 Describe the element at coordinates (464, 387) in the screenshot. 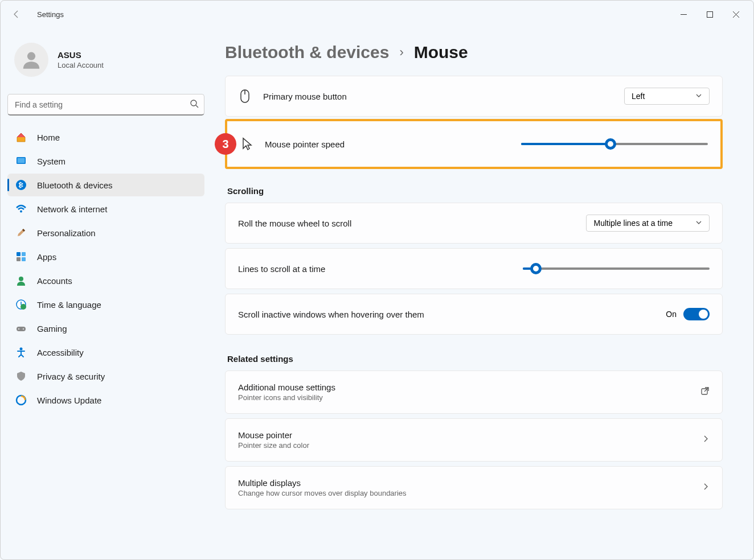

I see `link-title: Additional mouse settings` at that location.